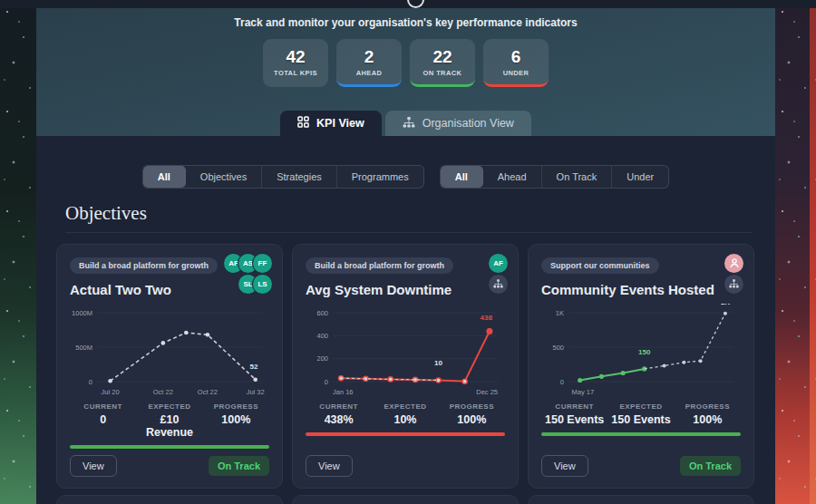 The image size is (816, 504). Describe the element at coordinates (299, 177) in the screenshot. I see `filter-type-strategies: Strategies` at that location.